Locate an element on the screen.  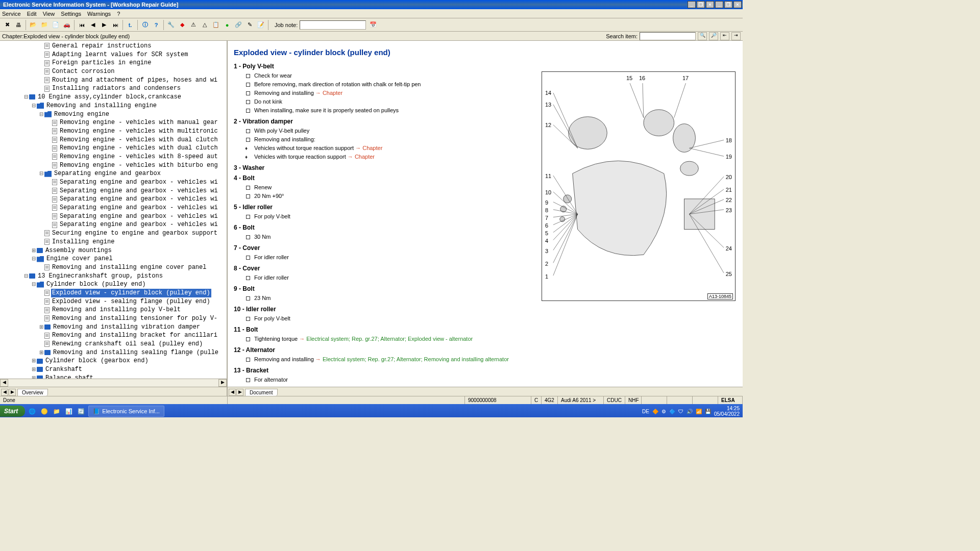
tool-pen-icon: ✎ is located at coordinates (250, 25).